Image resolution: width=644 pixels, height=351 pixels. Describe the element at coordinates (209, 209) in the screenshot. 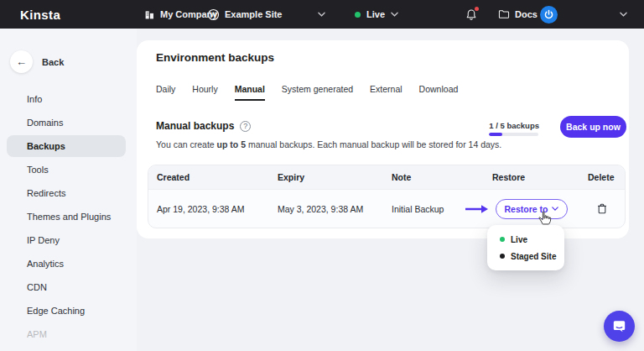

I see `cell-created: Apr 19, 2023, 9:38 AM` at that location.